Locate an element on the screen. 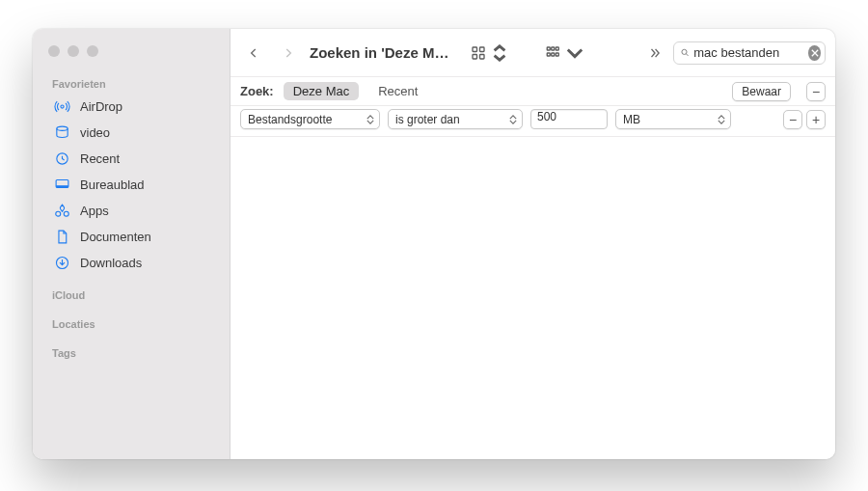  chevron-down-icon is located at coordinates (575, 53).